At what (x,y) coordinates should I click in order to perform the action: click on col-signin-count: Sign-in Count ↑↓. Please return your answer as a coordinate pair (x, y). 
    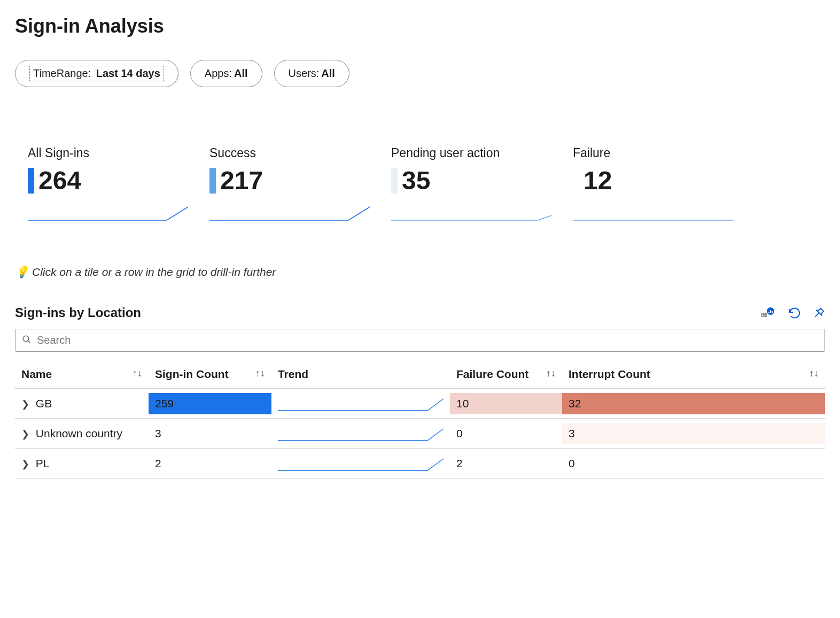
    Looking at the image, I should click on (210, 374).